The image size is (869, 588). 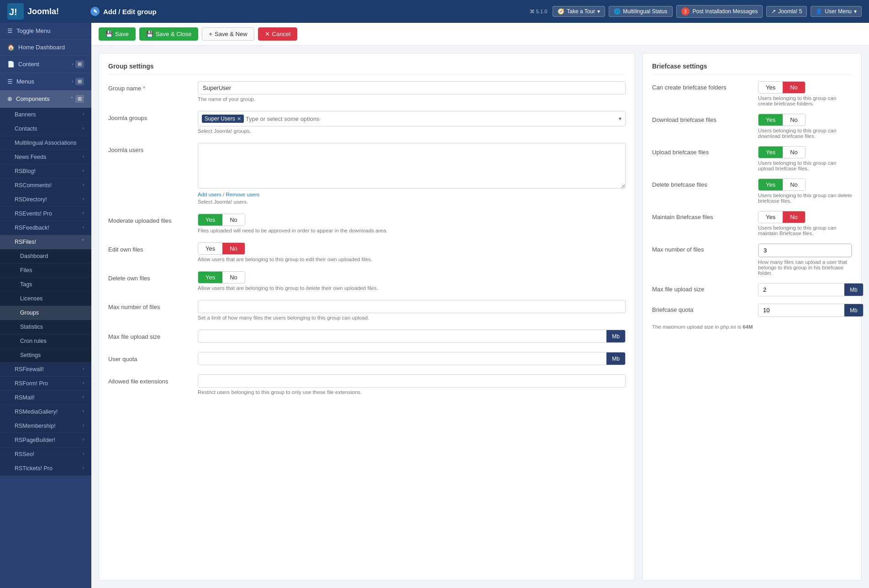 What do you see at coordinates (149, 87) in the screenshot?
I see `group-name-label: Group name *` at bounding box center [149, 87].